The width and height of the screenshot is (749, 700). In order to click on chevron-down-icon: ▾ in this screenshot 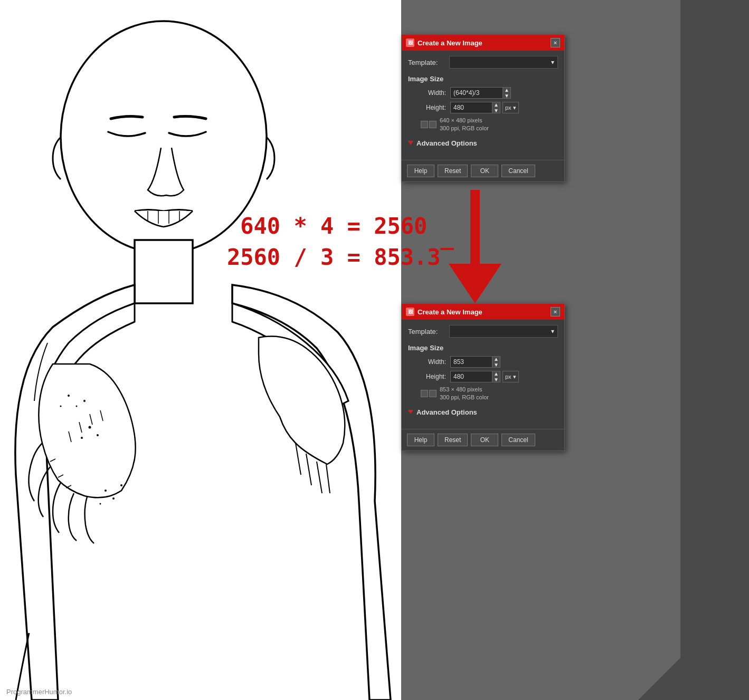, I will do `click(553, 62)`.